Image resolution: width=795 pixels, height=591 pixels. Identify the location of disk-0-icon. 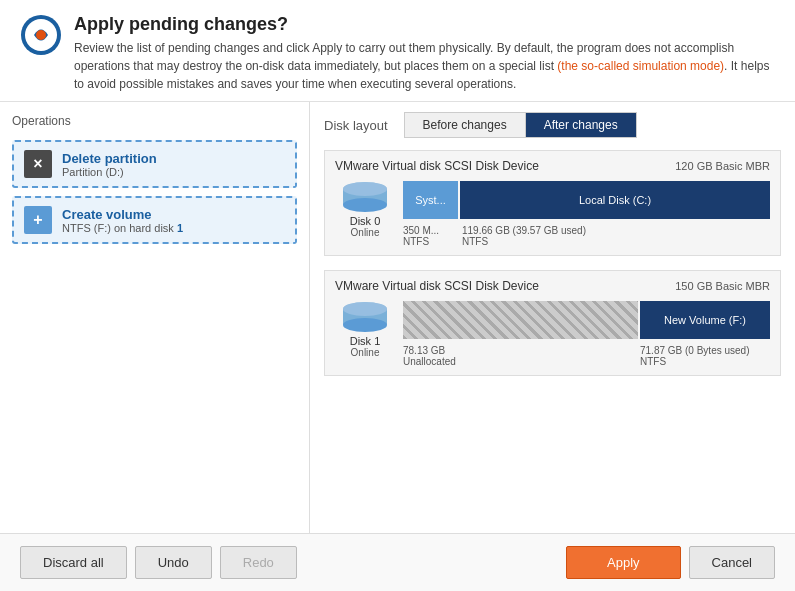
(365, 197).